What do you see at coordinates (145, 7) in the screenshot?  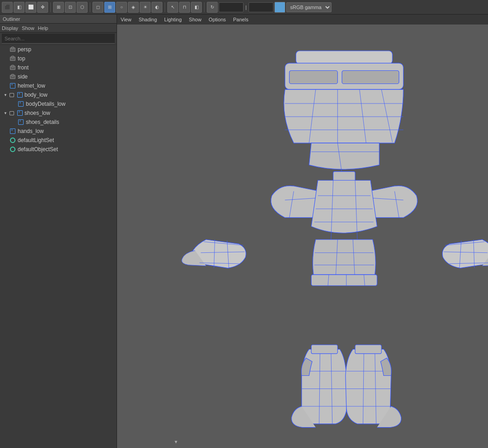 I see `toolbar-btn-light: ☀` at bounding box center [145, 7].